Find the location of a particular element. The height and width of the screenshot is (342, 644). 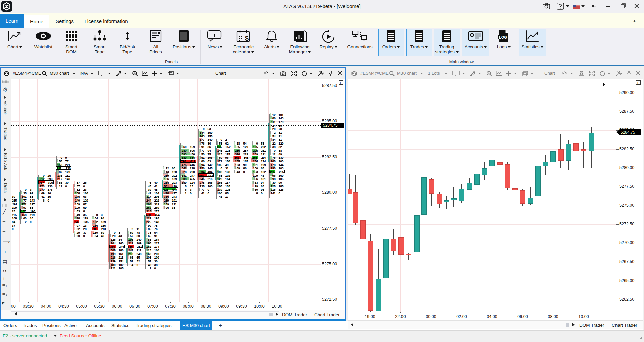

svg-text: LOG is located at coordinates (503, 37).